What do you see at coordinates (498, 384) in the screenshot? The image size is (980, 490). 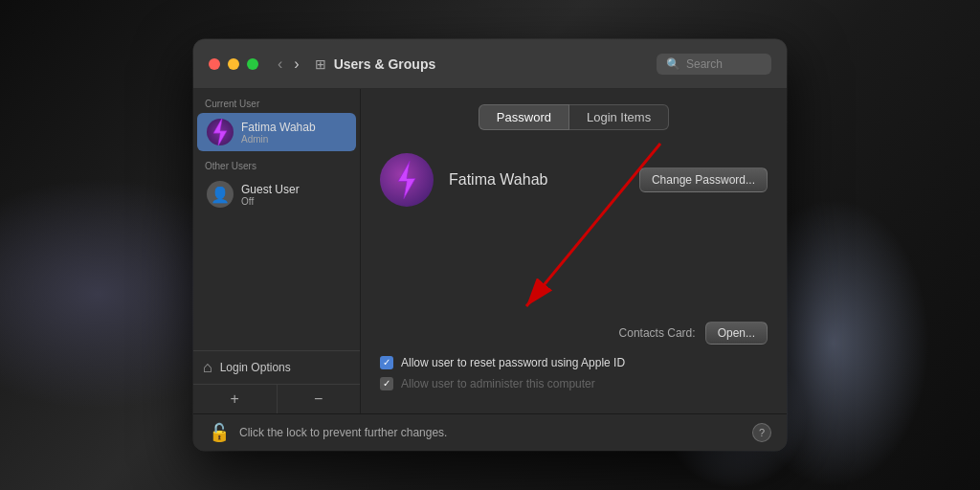 I see `checkbox-admin-label: Allow user to administer this computer` at bounding box center [498, 384].